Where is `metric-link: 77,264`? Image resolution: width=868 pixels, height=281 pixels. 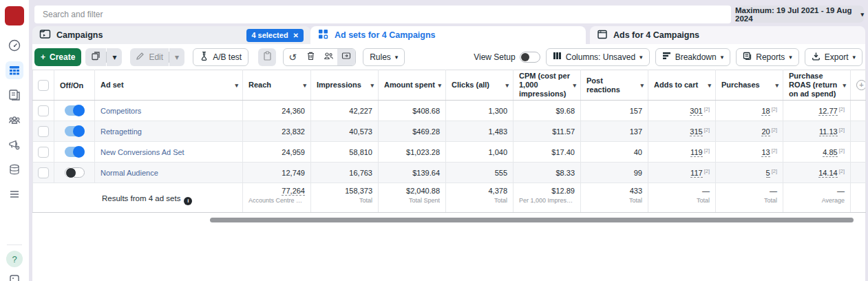 metric-link: 77,264 is located at coordinates (293, 191).